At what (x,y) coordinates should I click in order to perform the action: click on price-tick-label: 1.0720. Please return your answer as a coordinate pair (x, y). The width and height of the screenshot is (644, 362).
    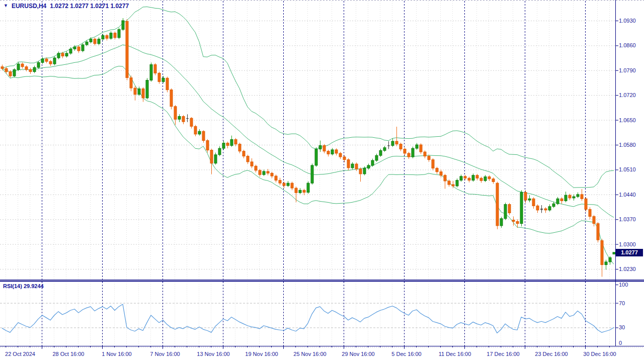
    Looking at the image, I should click on (631, 95).